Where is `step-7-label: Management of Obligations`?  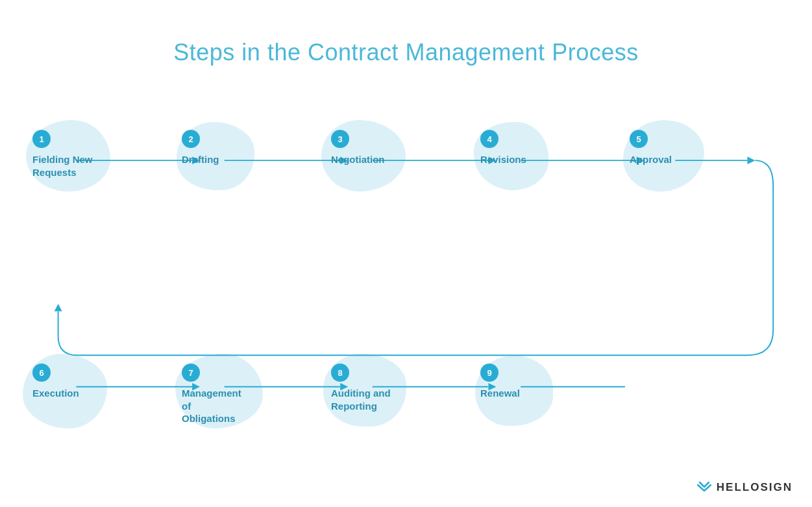 step-7-label: Management of Obligations is located at coordinates (214, 406).